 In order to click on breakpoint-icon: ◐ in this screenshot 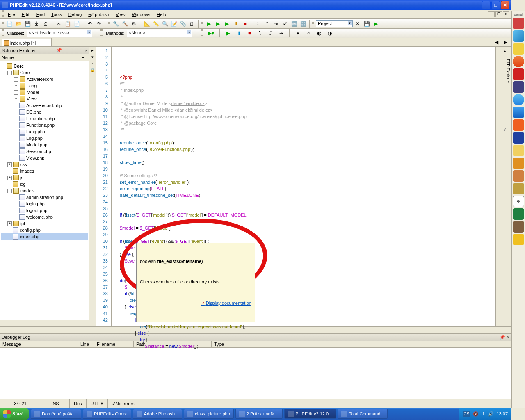, I will do `click(319, 33)`.